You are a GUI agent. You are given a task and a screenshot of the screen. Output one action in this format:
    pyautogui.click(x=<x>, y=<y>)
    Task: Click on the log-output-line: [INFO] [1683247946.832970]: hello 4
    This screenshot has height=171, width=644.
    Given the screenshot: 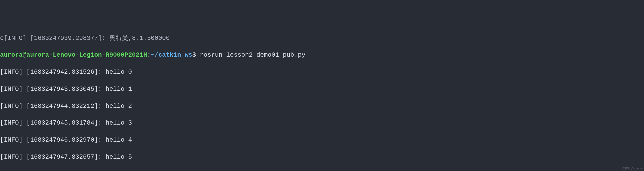 What is the action you would take?
    pyautogui.click(x=322, y=140)
    